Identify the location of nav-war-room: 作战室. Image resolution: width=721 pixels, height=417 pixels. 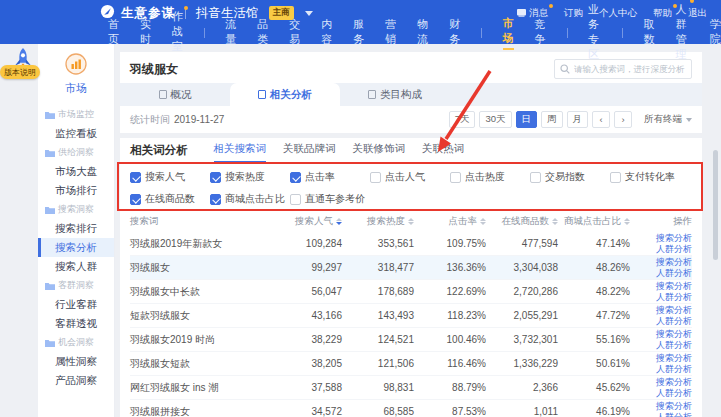
(178, 32).